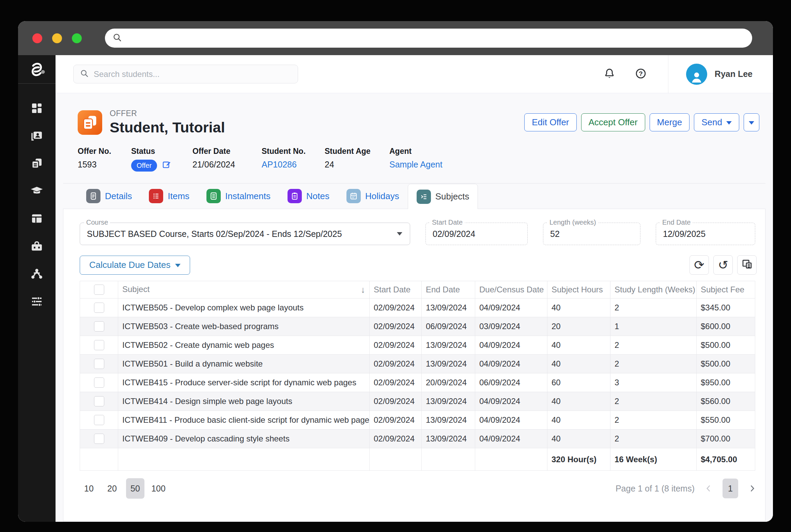  Describe the element at coordinates (418, 290) in the screenshot. I see `table-header-row: Subject↓ Start Date End Date Due/Census …` at that location.